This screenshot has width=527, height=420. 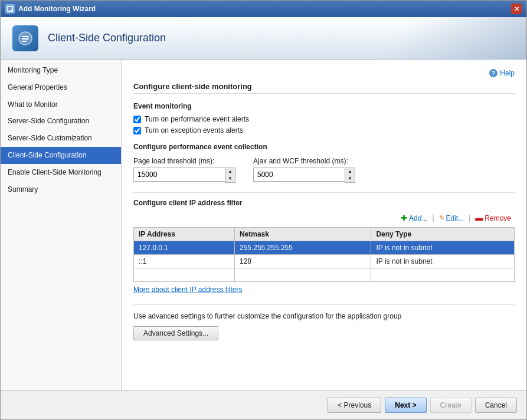 I want to click on sidebar-item-summary: Summary, so click(x=61, y=190).